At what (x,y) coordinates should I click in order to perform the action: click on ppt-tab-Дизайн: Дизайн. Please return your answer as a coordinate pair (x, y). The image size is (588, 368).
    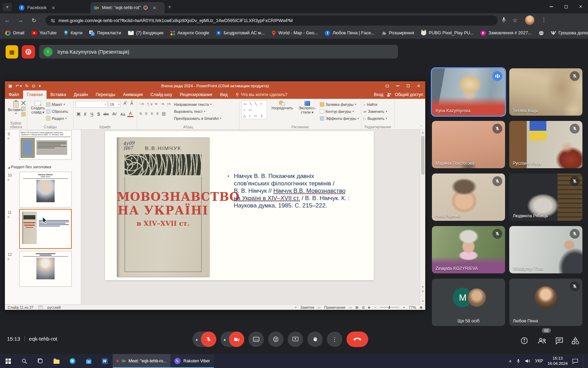
    Looking at the image, I should click on (81, 95).